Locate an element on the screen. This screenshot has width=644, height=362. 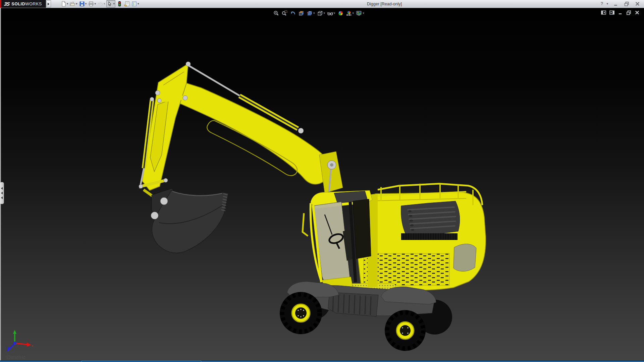
rebuild-icon is located at coordinates (119, 4).